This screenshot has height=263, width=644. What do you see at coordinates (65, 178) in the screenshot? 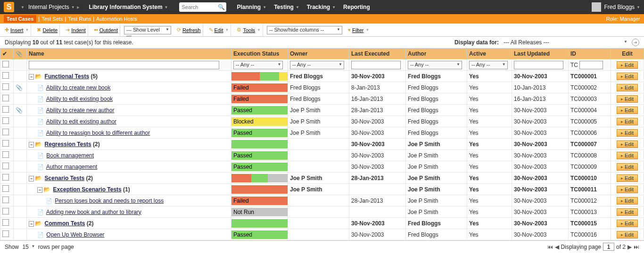
I see `row-name-link: Scenario Tests` at bounding box center [65, 178].